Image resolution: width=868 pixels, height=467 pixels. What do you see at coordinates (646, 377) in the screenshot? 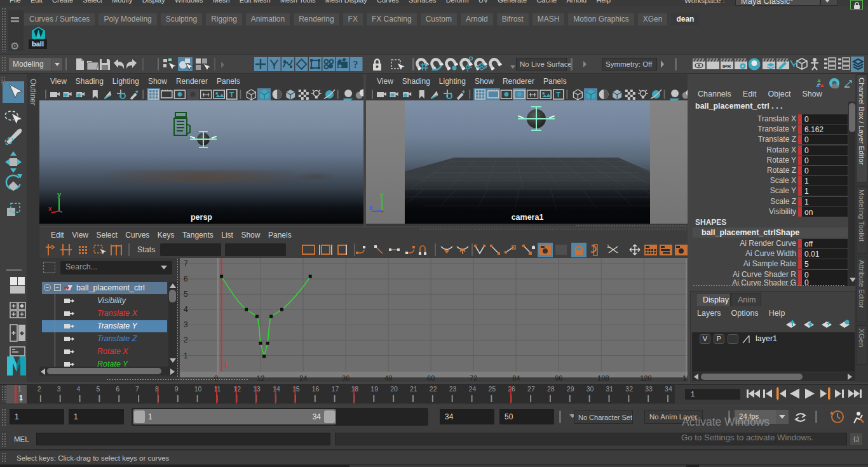
I see `svg-text: 120` at bounding box center [646, 377].